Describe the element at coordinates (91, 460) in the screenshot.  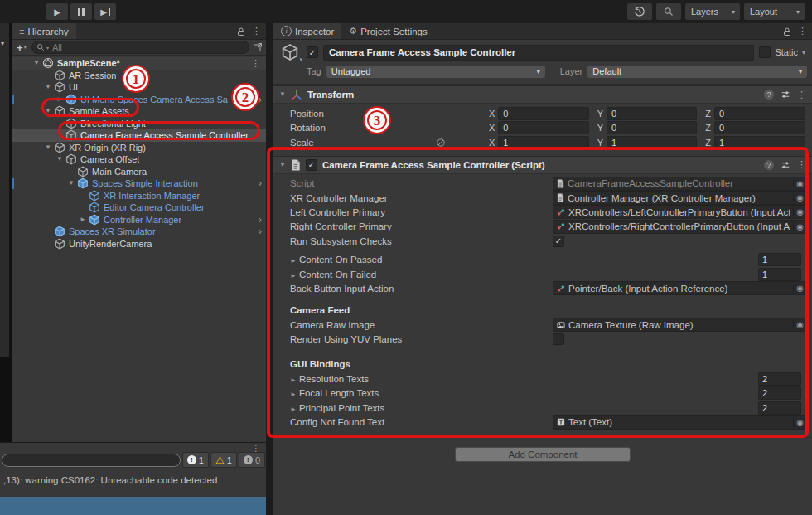
I see `console-search` at that location.